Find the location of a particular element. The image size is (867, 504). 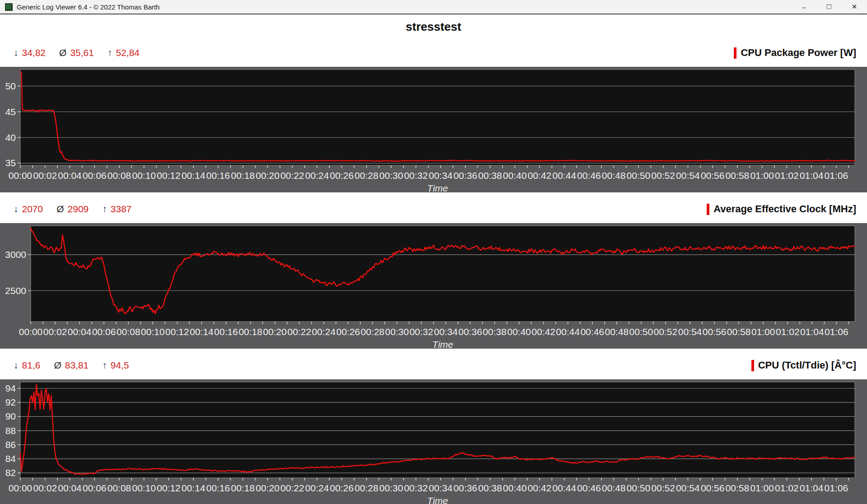

svg-text: 50 is located at coordinates (11, 86).